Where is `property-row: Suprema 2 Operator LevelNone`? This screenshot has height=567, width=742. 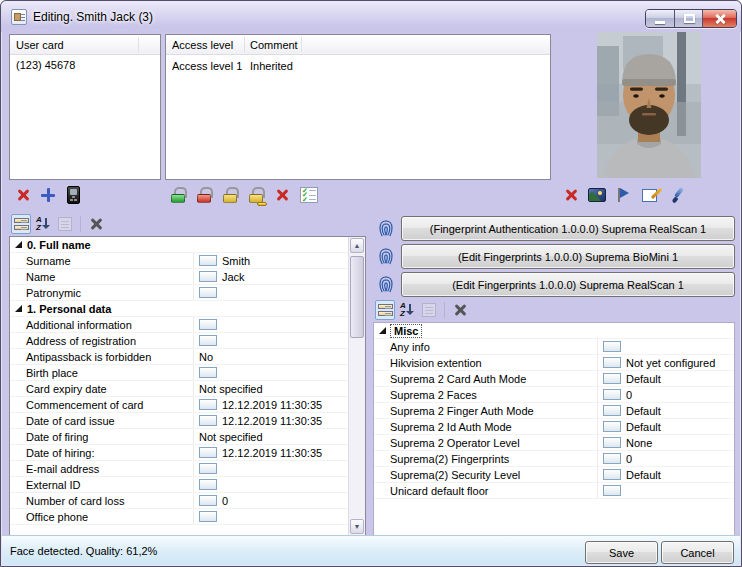
property-row: Suprema 2 Operator LevelNone is located at coordinates (554, 443).